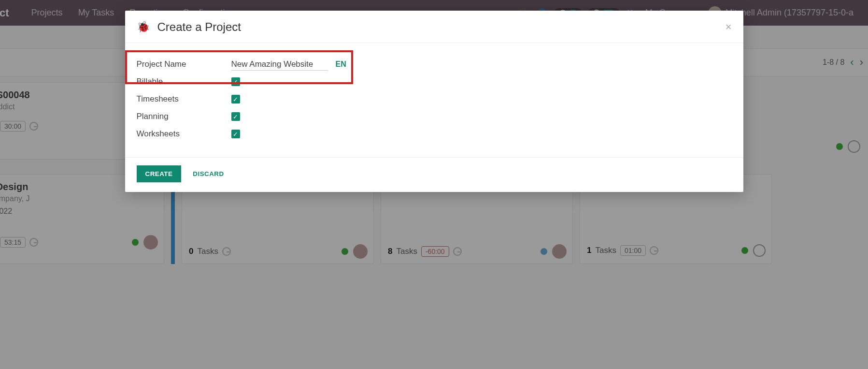  Describe the element at coordinates (236, 99) in the screenshot. I see `checkbox-timesheets: ✓` at that location.